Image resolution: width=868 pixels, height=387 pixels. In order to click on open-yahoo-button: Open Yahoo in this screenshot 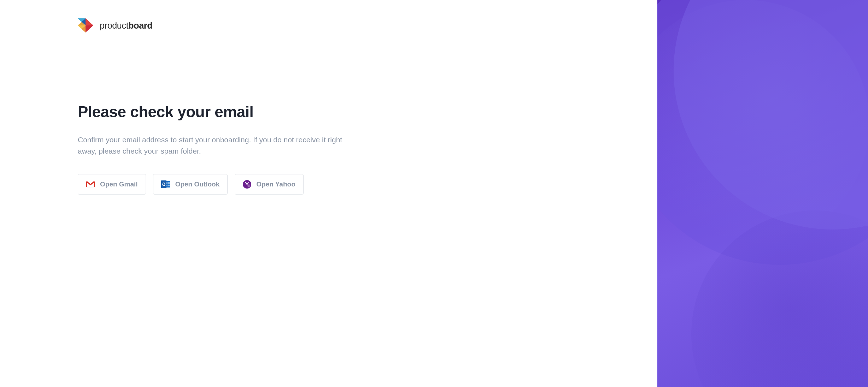, I will do `click(269, 184)`.